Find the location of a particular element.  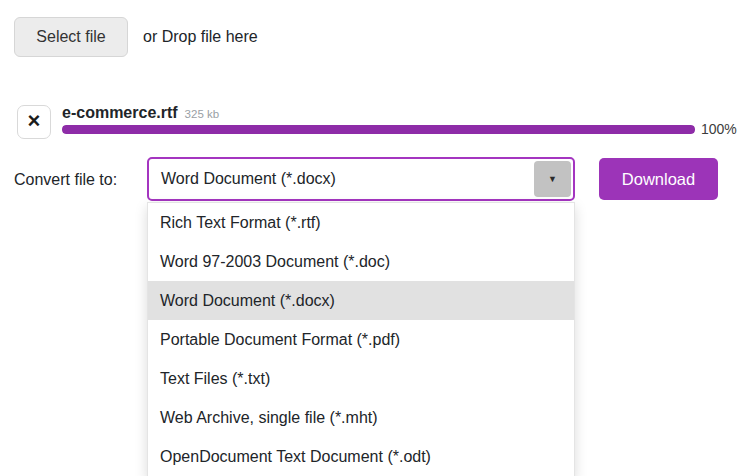

dropdown-option: OpenDocument Text Document (*.odt) is located at coordinates (361, 456).